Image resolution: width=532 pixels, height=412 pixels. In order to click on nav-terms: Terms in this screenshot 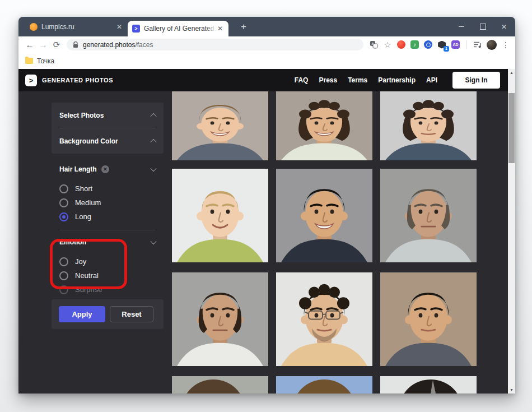, I will do `click(357, 80)`.